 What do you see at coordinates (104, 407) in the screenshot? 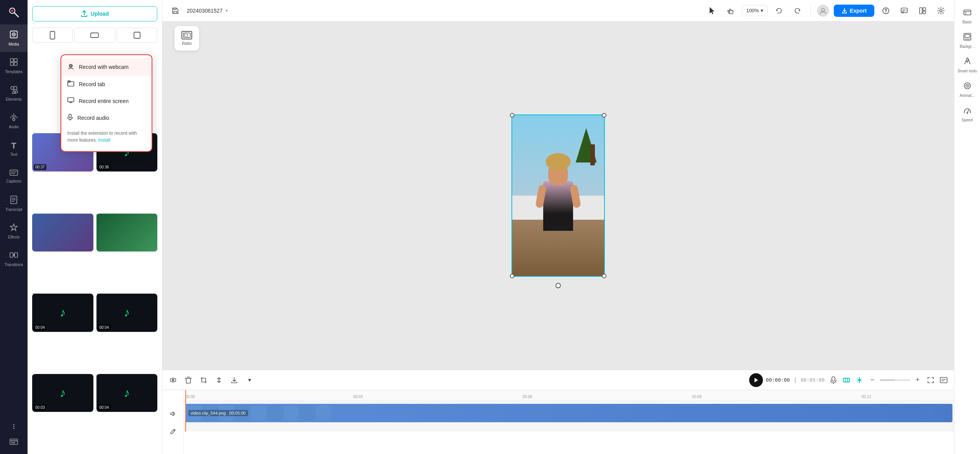
I see `media-item-badge-8: 00:04` at bounding box center [104, 407].